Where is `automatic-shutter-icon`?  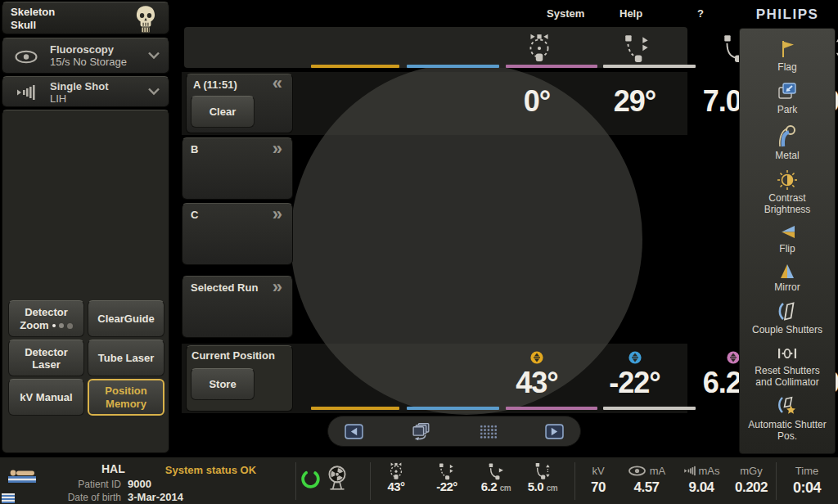 automatic-shutter-icon is located at coordinates (787, 407).